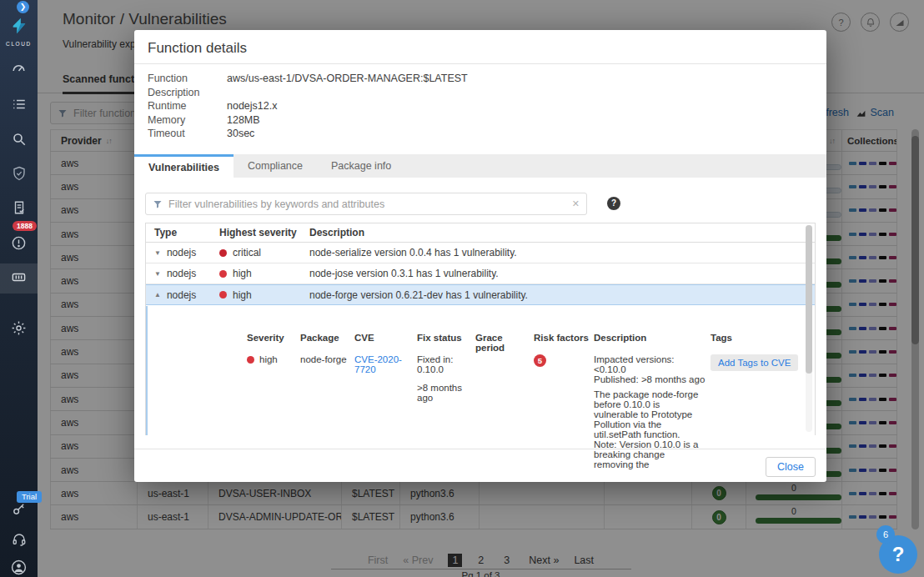  Describe the element at coordinates (244, 120) in the screenshot. I see `field-value: 128MB` at that location.